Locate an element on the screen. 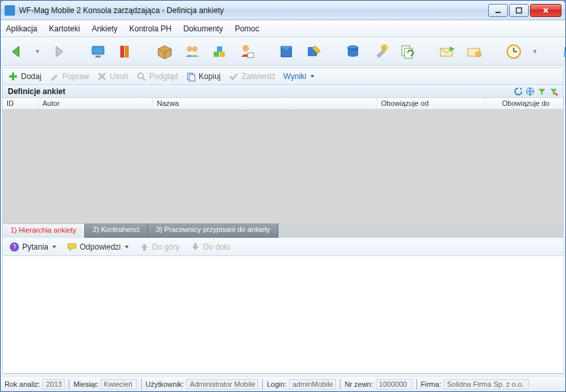  dodaj-button: Dodaj is located at coordinates (25, 76).